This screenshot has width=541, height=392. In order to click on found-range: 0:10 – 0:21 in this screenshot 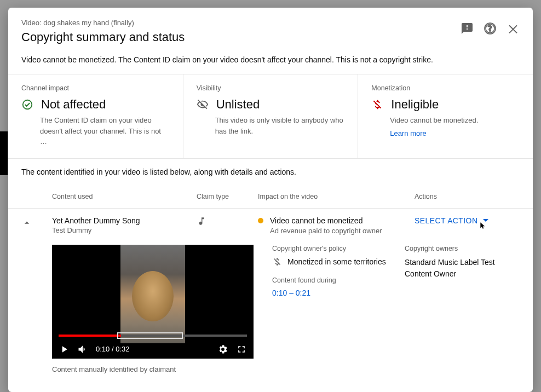, I will do `click(330, 293)`.